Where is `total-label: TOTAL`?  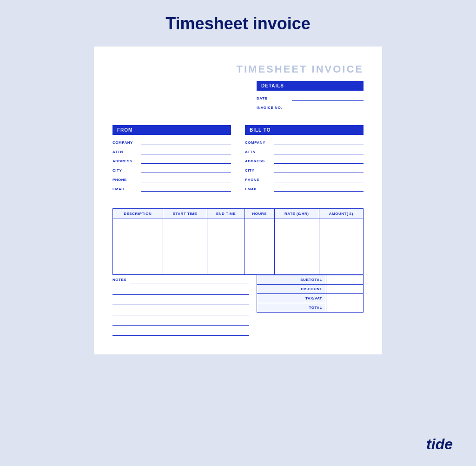
total-label: TOTAL is located at coordinates (292, 308).